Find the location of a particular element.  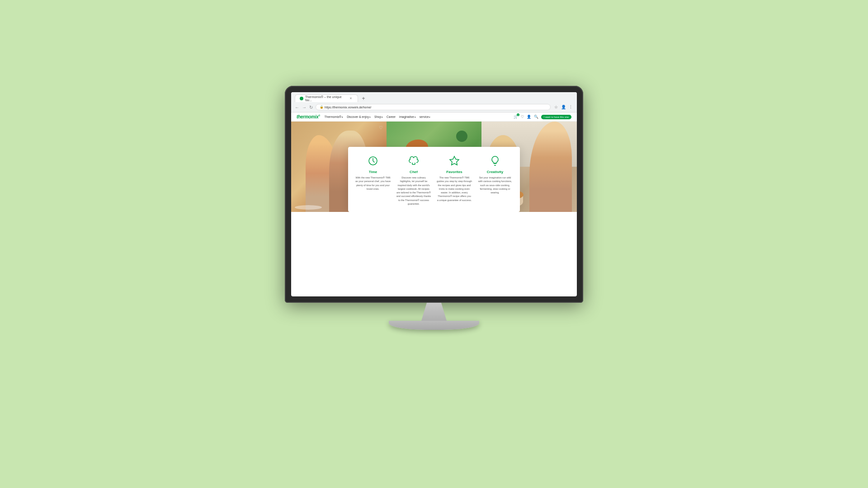

feature-time: Time With the new Thermomix® TM6 as your… is located at coordinates (373, 180).